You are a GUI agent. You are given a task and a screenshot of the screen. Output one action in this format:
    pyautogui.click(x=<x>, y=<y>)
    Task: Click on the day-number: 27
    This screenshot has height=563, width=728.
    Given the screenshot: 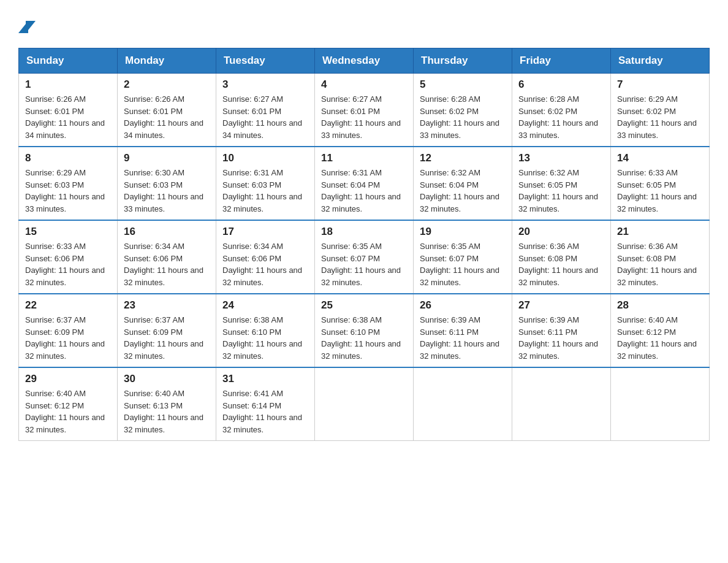 What is the action you would take?
    pyautogui.click(x=561, y=305)
    